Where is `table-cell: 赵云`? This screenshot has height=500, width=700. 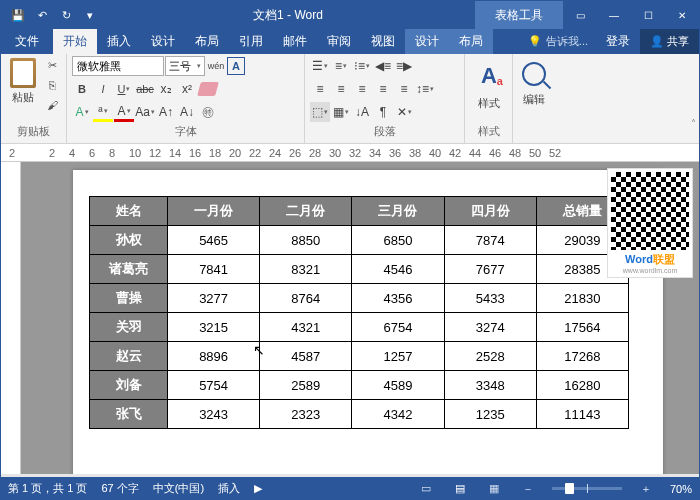 table-cell: 赵云 is located at coordinates (129, 356).